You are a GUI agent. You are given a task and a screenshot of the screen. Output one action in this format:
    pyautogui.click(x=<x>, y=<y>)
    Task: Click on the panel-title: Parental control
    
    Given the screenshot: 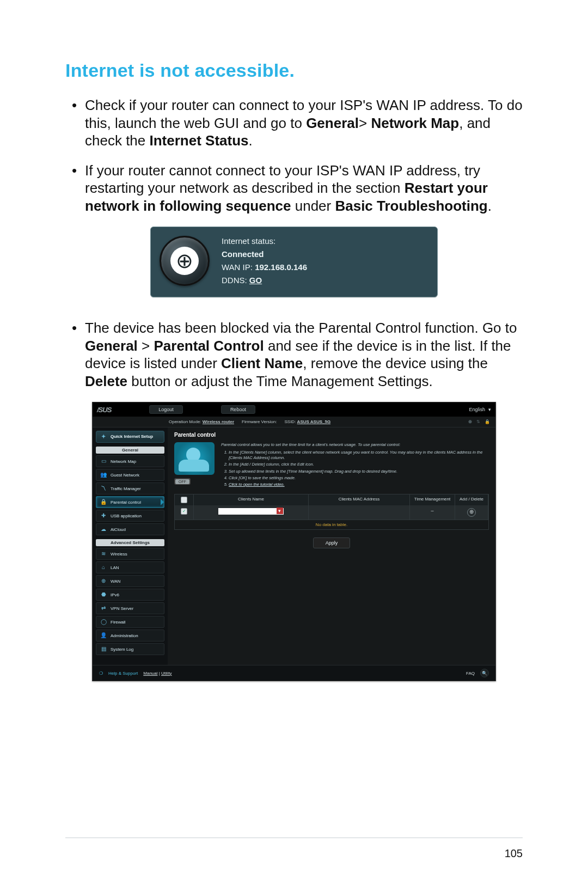 What is the action you would take?
    pyautogui.click(x=332, y=435)
    